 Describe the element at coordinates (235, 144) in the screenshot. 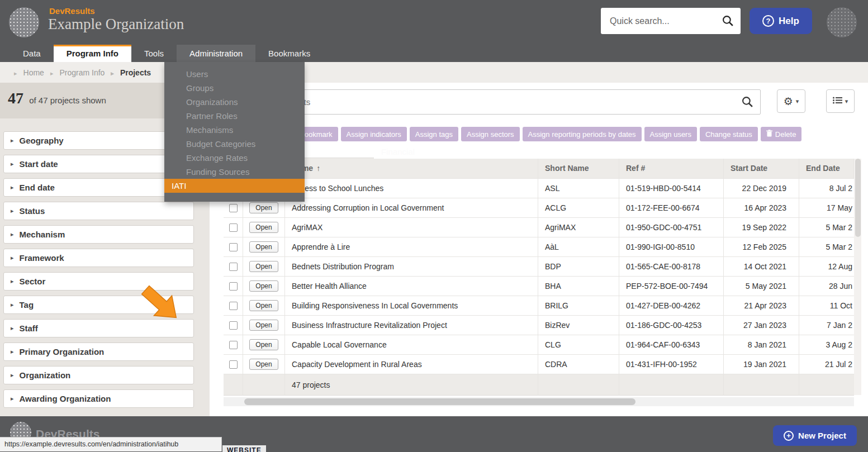

I see `admin-menu-item: Budget Categories` at that location.